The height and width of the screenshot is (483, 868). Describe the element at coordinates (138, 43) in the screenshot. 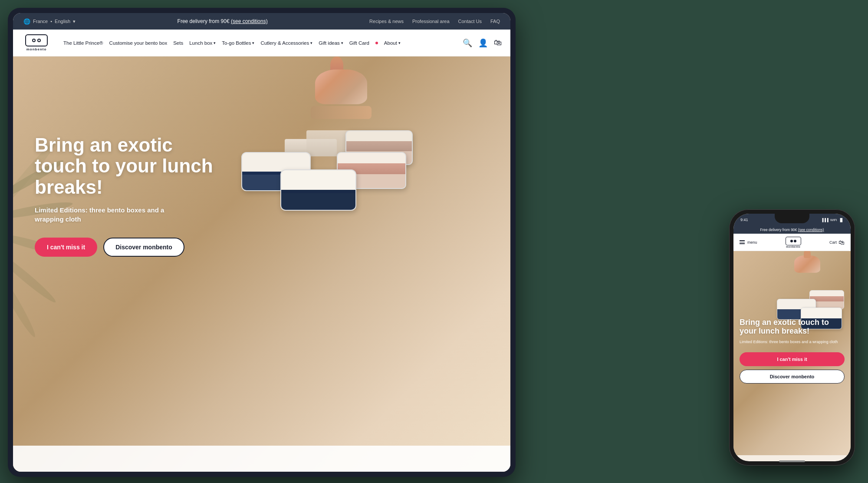

I see `nav-customise: Customise your bento box` at that location.